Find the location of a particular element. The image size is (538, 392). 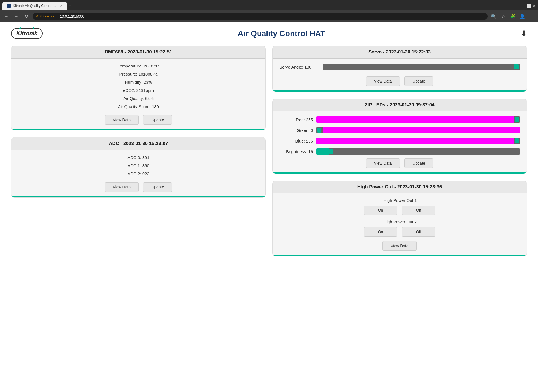

power-out-2-on-button: On is located at coordinates (381, 232).